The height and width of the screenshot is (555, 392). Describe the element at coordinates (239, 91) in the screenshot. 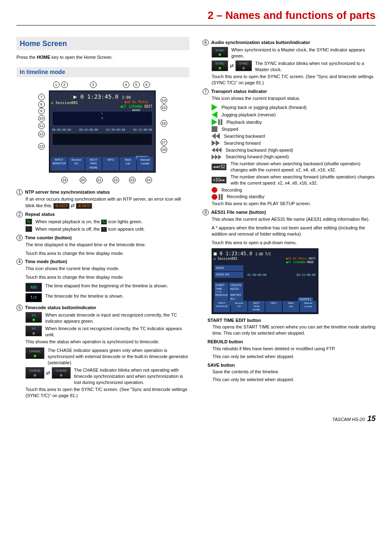

I see `item-7-title: Transport status indicator` at that location.